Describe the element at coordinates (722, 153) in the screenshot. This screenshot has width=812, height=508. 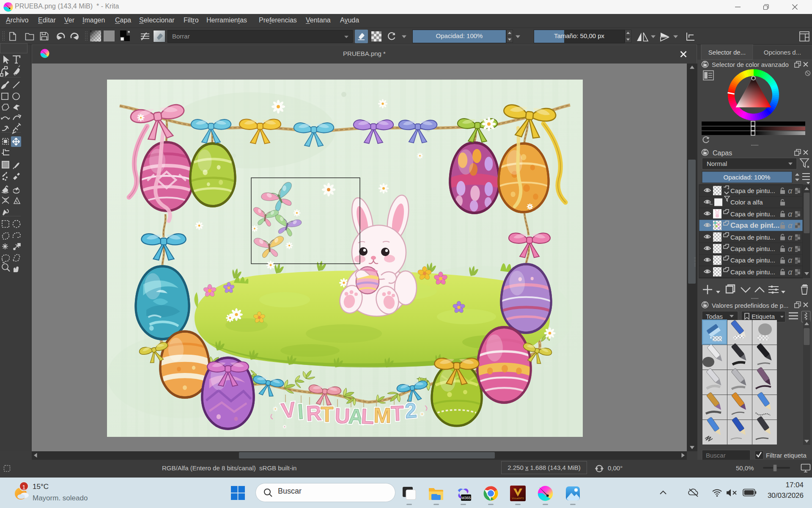
I see `svg-text: Capas` at that location.